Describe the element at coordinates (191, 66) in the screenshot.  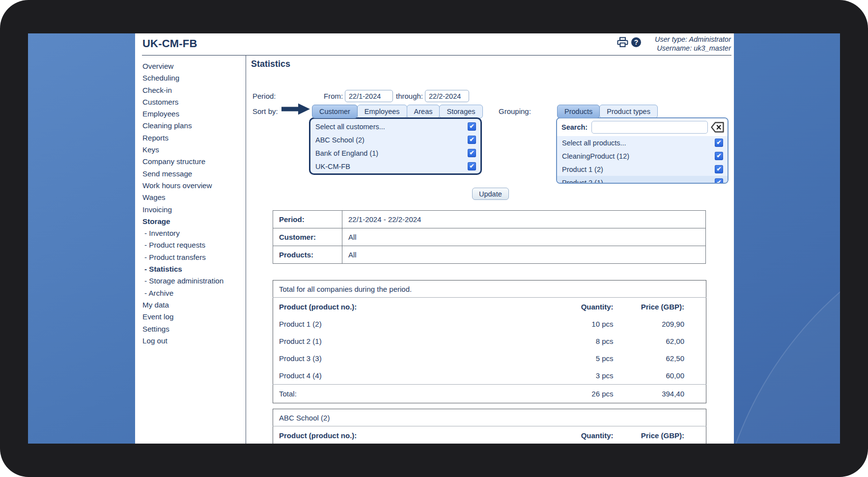
I see `sidebar-item-overview: Overview` at that location.